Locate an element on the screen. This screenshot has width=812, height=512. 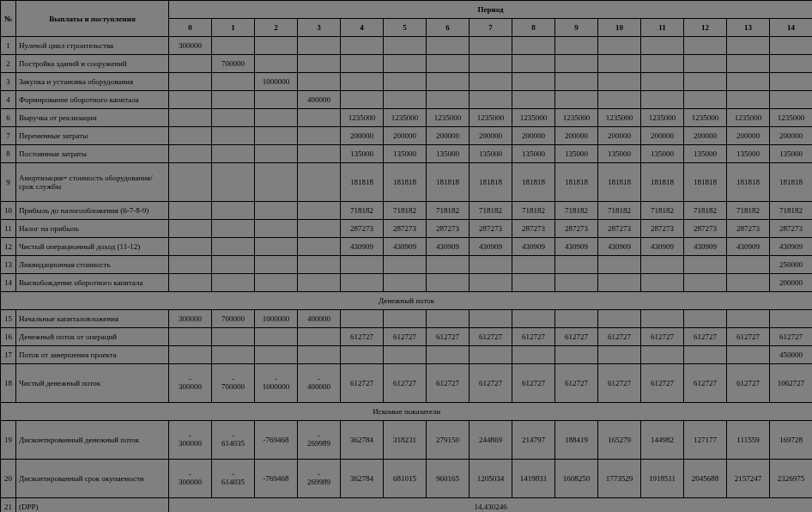
row-no: 6 is located at coordinates (9, 119).